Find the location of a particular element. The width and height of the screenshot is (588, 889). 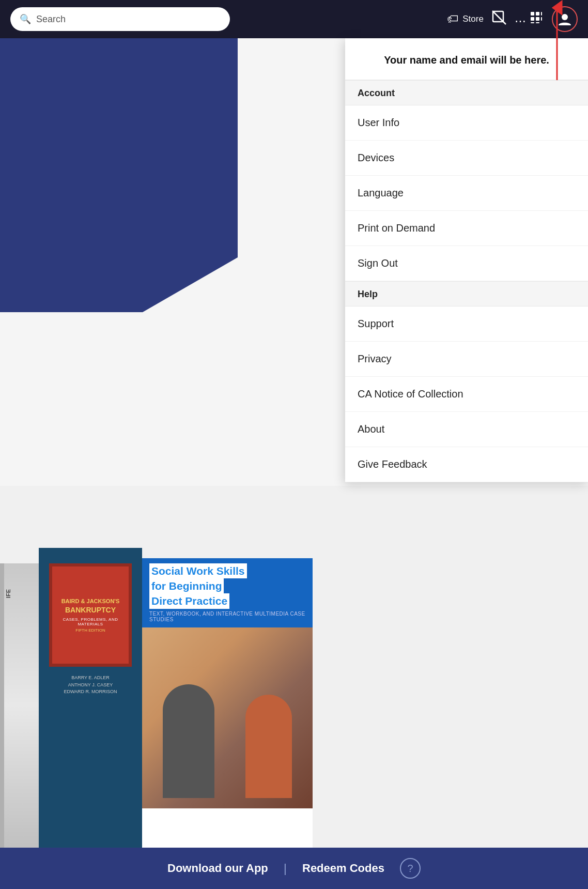

person-1-silhouette is located at coordinates (189, 741).